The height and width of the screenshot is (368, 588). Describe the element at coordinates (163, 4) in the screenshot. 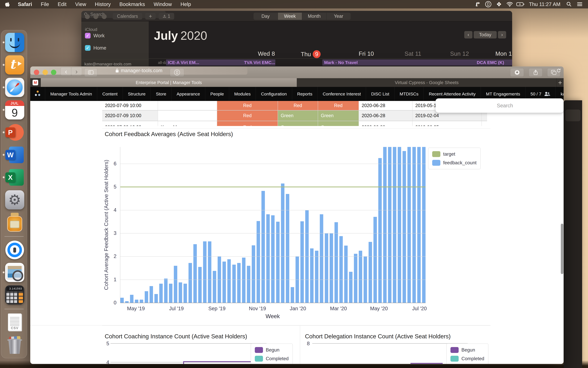

I see `menu-item-window: Window` at that location.